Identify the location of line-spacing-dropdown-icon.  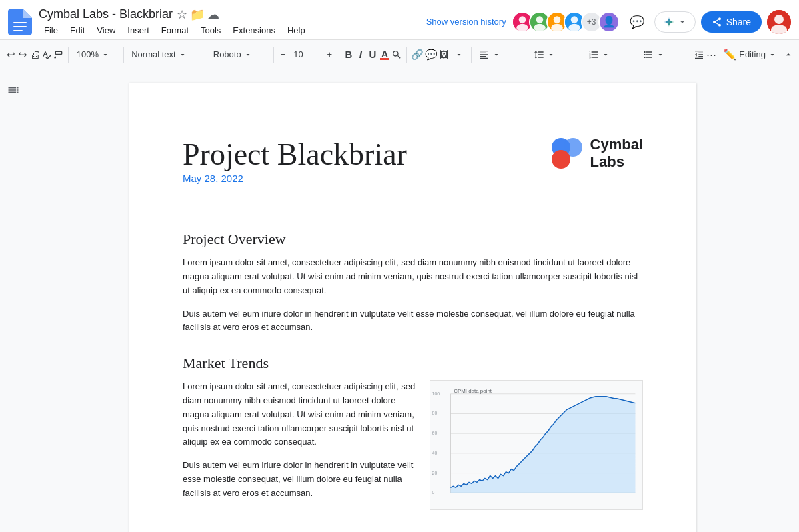
(551, 55).